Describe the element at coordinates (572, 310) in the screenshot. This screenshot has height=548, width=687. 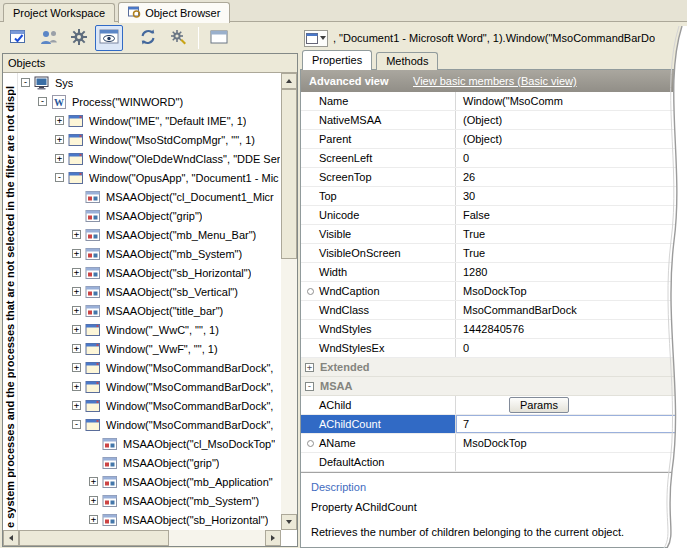
I see `property-value-cell: MsoCommandBarDock` at that location.